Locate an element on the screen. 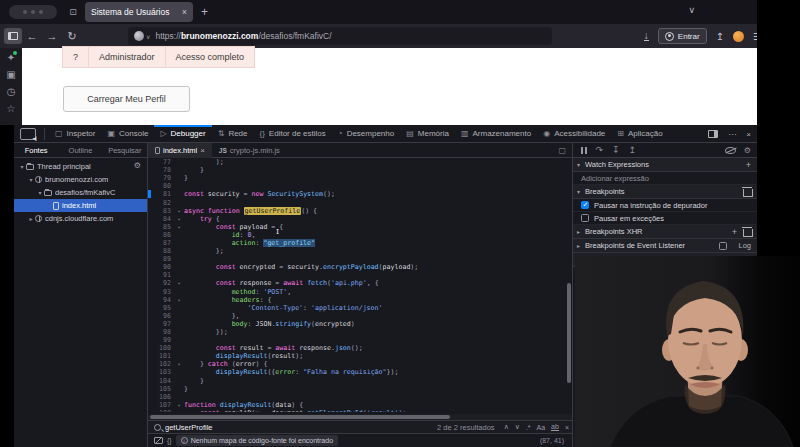 This screenshot has height=447, width=800. line-number: 84 is located at coordinates (161, 219).